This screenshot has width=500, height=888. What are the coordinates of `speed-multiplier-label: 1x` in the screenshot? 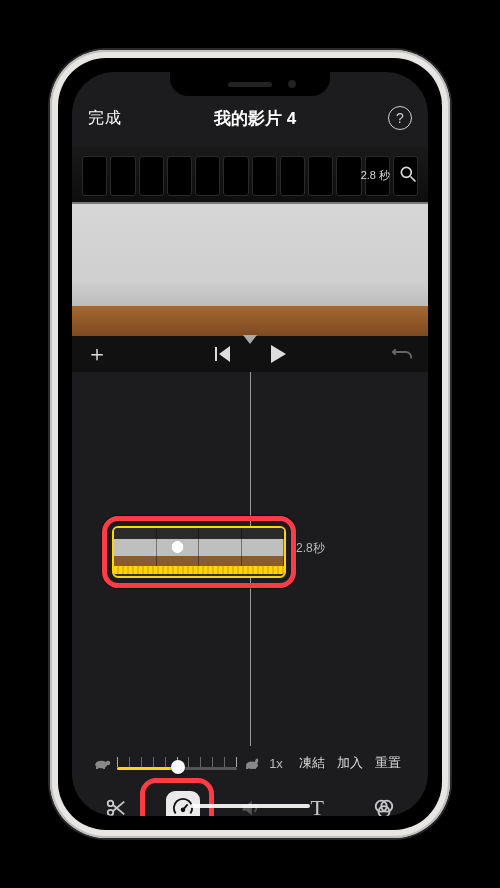 It's located at (276, 764).